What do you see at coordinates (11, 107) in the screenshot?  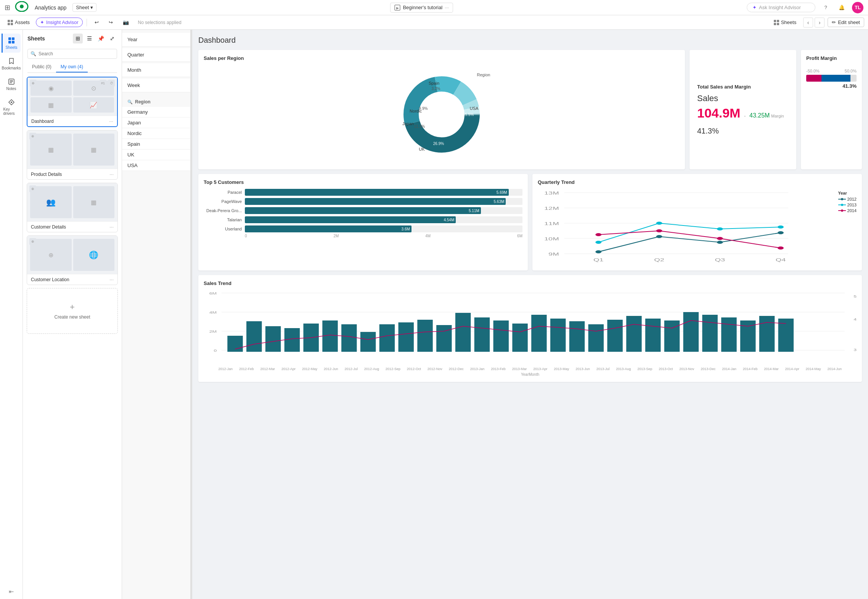 I see `sidebar-item-key-drivers: Key drivers` at bounding box center [11, 107].